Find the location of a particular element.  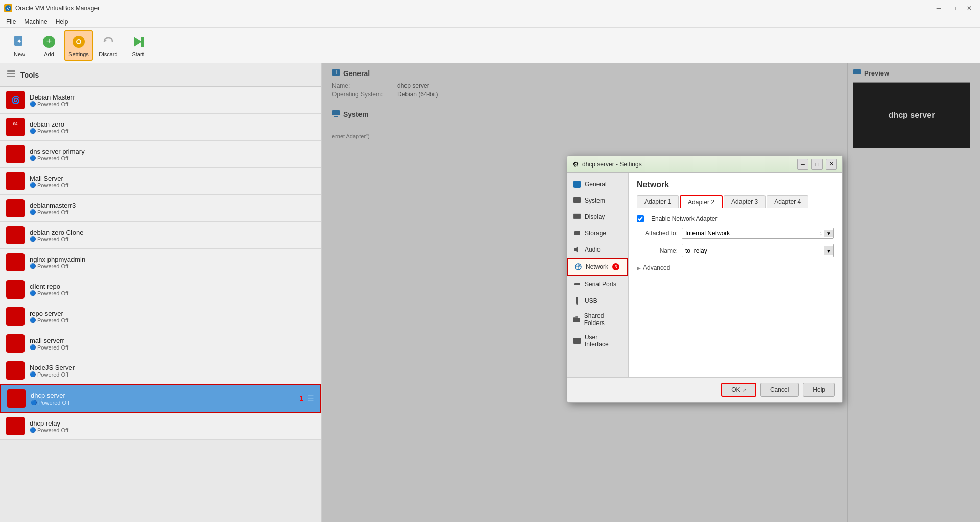

vm-item: debian zero Clone 🔵 Powered Off is located at coordinates (160, 236).